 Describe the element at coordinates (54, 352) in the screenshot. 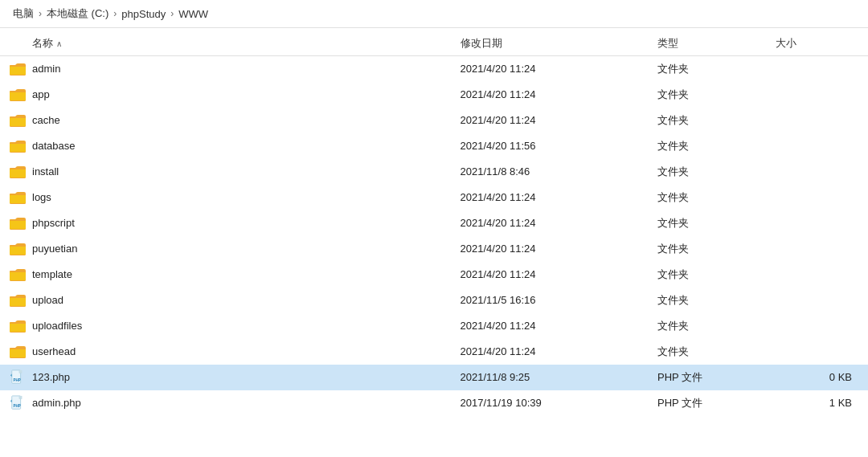

I see `file-name-label: userhead` at that location.